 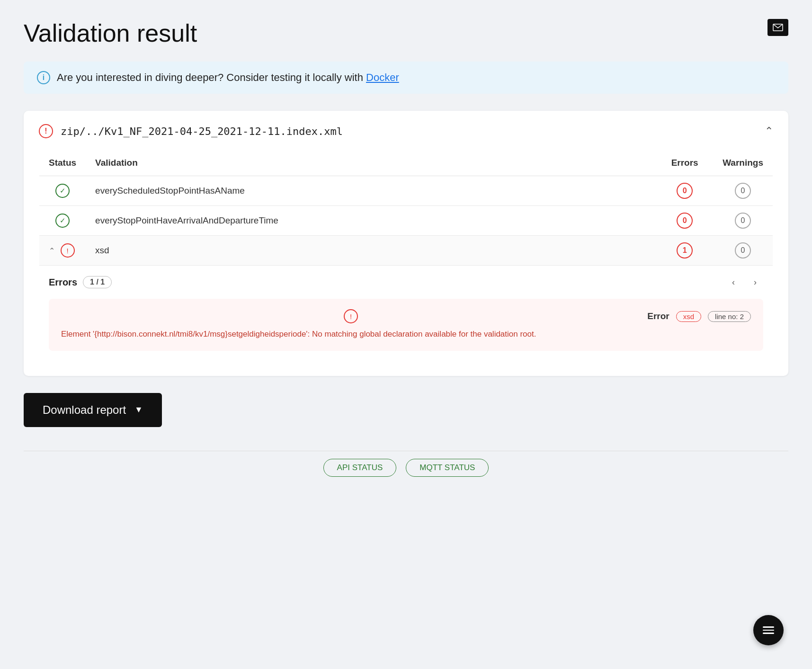 I want to click on errors-nav: ‹ ›, so click(x=744, y=282).